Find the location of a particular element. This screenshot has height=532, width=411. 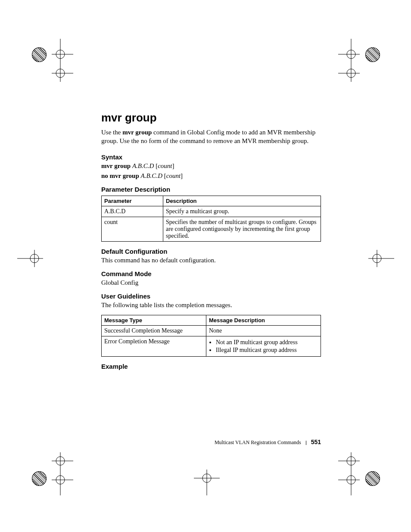

hatched-circle-br is located at coordinates (373, 479).